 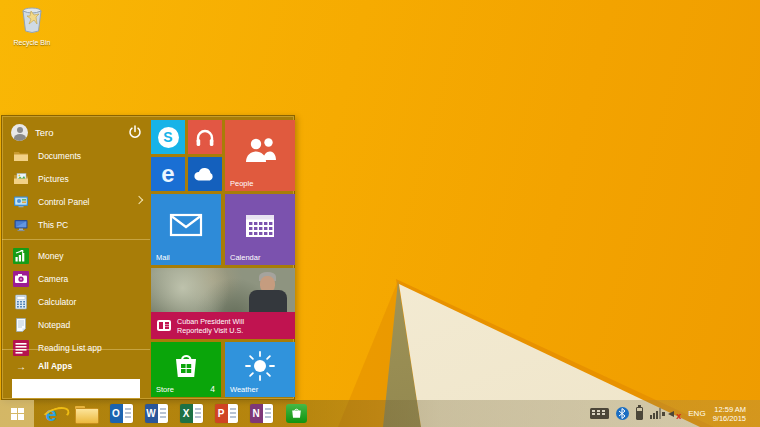 I want to click on notepad-icon, so click(x=21, y=325).